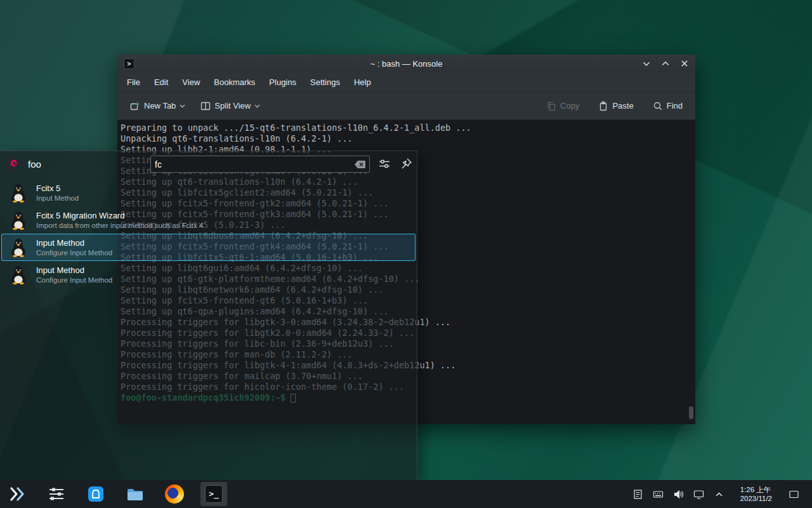  Describe the element at coordinates (679, 494) in the screenshot. I see `volume-tray-button` at that location.